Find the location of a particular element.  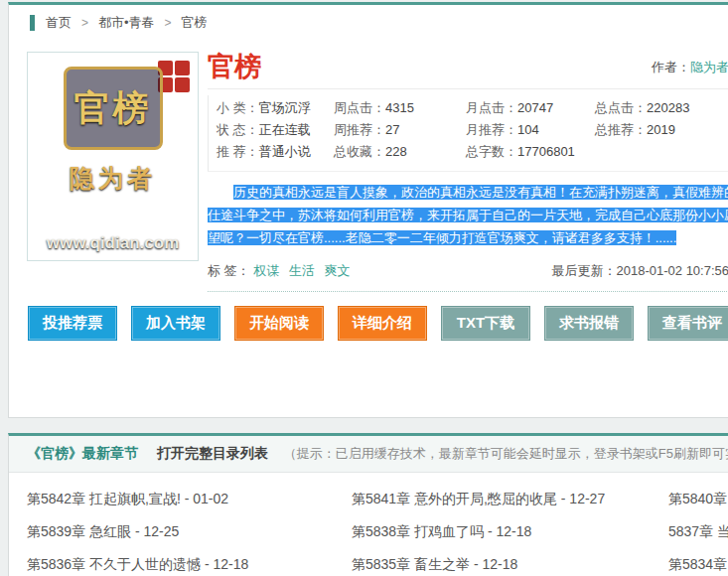

page-title: 官榜 is located at coordinates (234, 68).